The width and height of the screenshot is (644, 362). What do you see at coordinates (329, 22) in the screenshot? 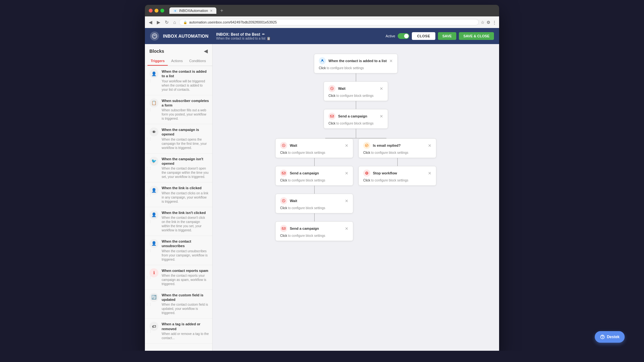
I see `url-bar: 🔒 automation.useinbox.com/642497bdb2092f…` at bounding box center [329, 22].